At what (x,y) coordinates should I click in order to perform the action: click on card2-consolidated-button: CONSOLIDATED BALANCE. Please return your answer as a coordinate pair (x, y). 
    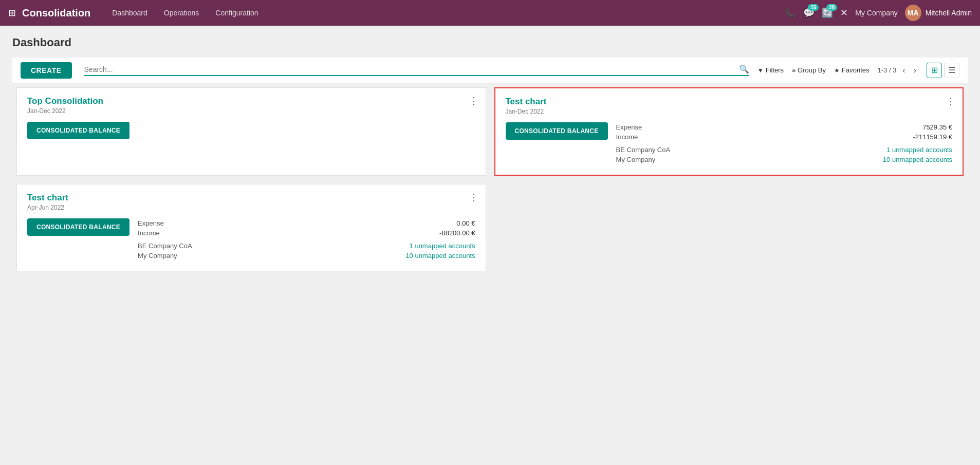
    Looking at the image, I should click on (557, 131).